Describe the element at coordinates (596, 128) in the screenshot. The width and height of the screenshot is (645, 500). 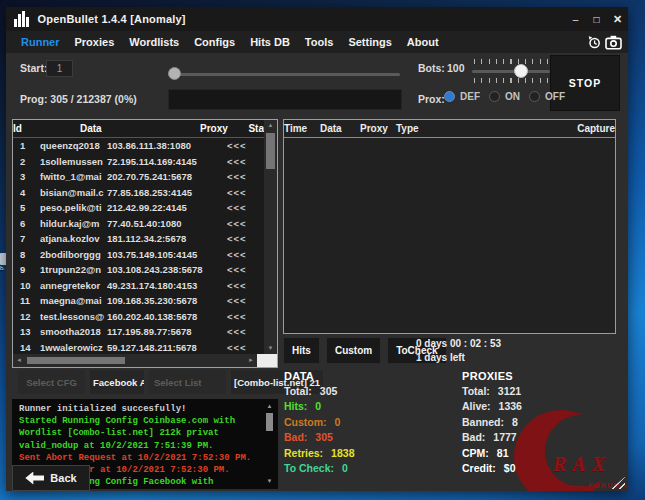
I see `column-header: Capture` at that location.